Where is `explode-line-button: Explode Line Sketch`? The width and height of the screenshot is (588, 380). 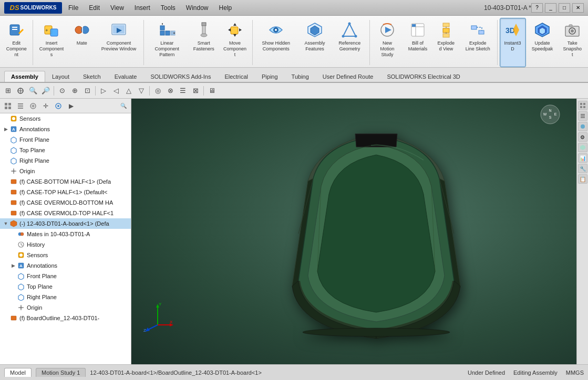 explode-line-button: Explode Line Sketch is located at coordinates (477, 43).